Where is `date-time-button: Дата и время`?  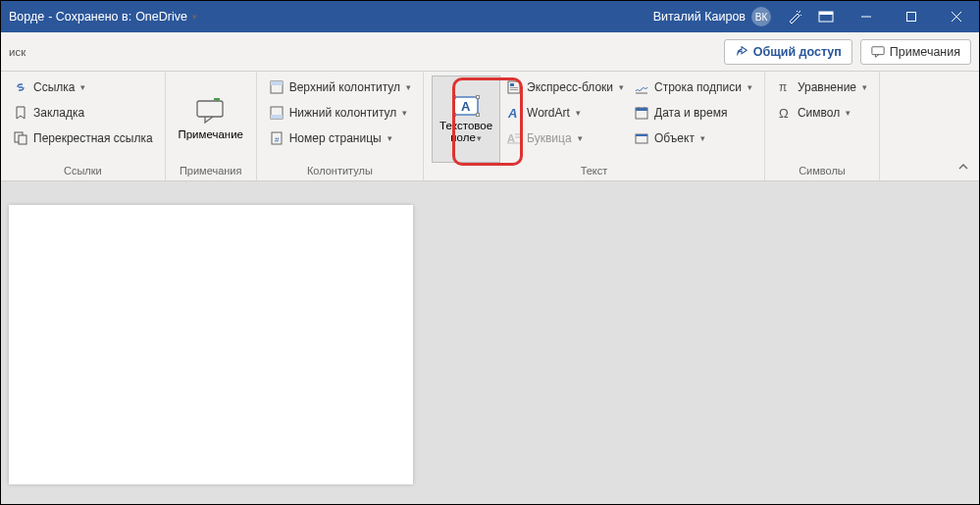
date-time-button: Дата и время is located at coordinates (693, 113).